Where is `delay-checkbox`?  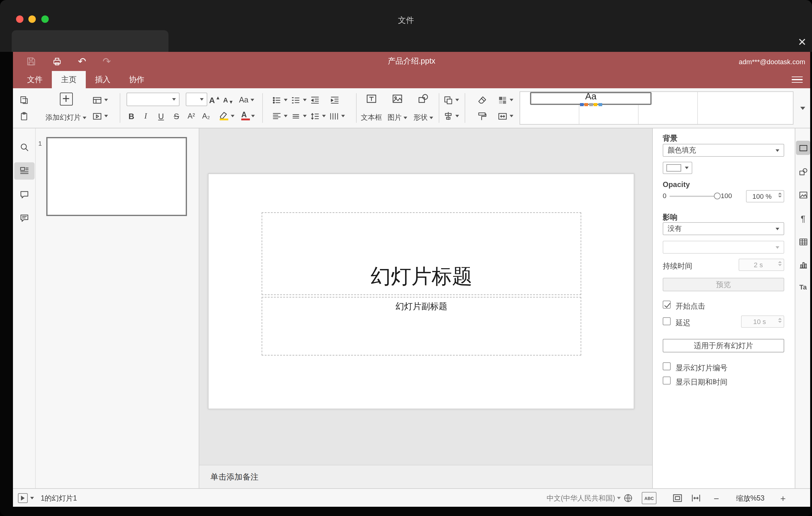 delay-checkbox is located at coordinates (667, 321).